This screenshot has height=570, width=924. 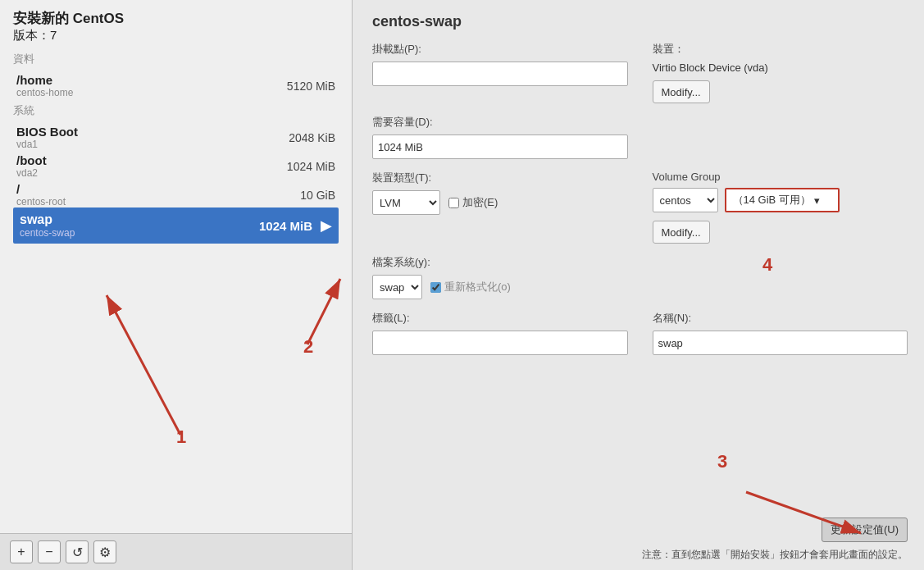 What do you see at coordinates (500, 122) in the screenshot?
I see `capacity-label: 需要容量(D):` at bounding box center [500, 122].